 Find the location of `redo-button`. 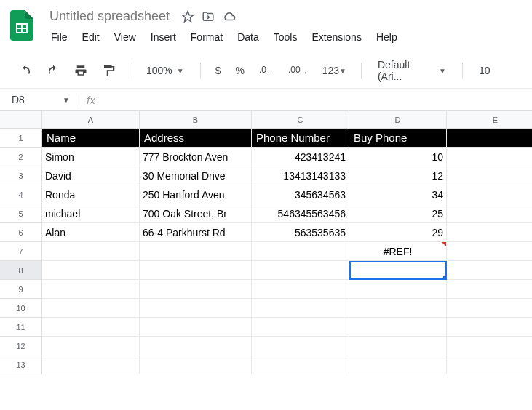

redo-button is located at coordinates (53, 71).